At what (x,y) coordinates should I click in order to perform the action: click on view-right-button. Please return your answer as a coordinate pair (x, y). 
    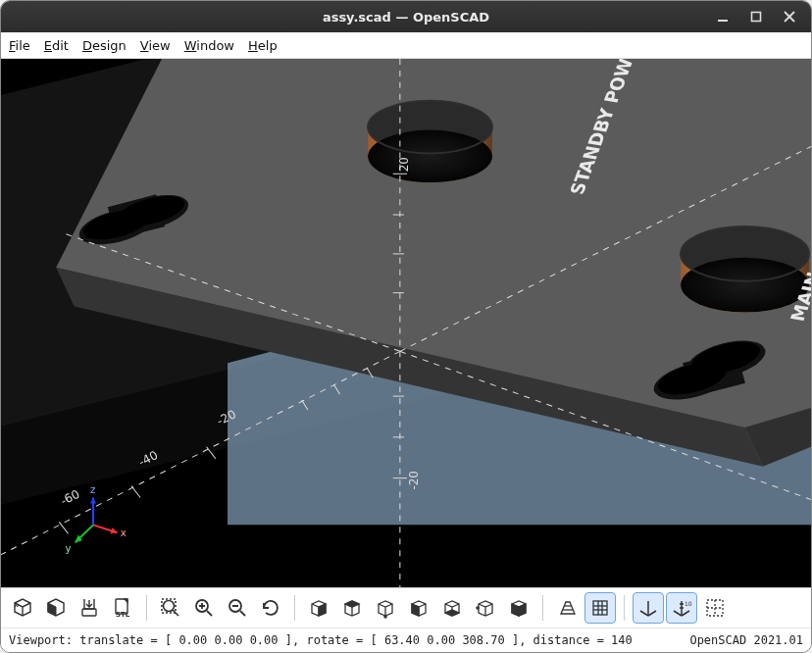
    Looking at the image, I should click on (319, 608).